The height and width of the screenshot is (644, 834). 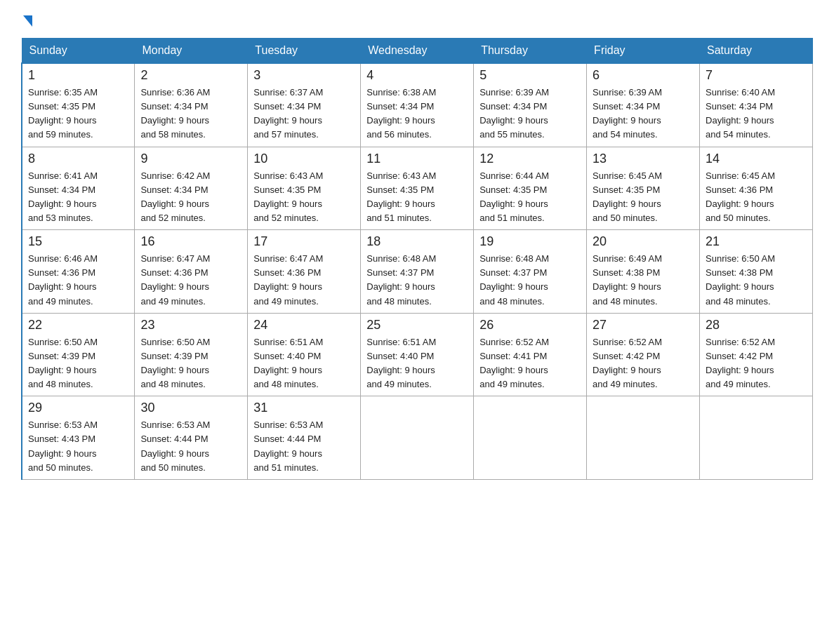 What do you see at coordinates (79, 355) in the screenshot?
I see `calendar-cell: 22 Sunrise: 6:50 AM Sunset: 4:39 PM Dayl…` at bounding box center [79, 355].